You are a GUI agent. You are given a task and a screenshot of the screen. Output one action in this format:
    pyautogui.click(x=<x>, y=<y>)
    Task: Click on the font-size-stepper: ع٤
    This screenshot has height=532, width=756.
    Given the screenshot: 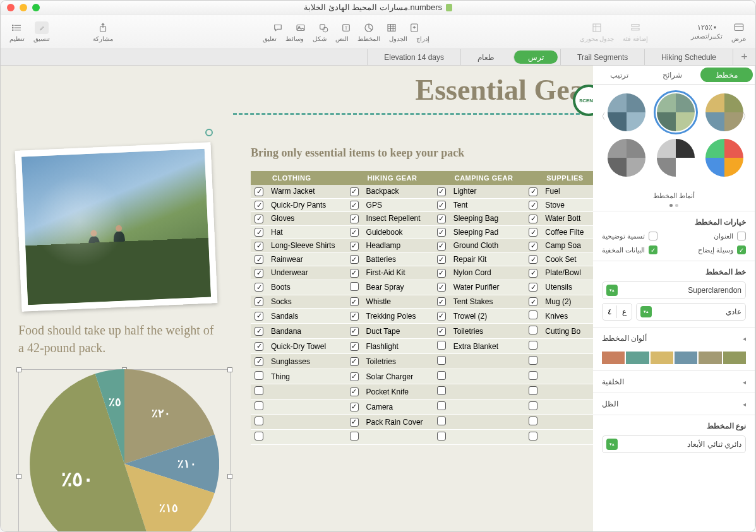 What is the action you would take?
    pyautogui.click(x=617, y=312)
    